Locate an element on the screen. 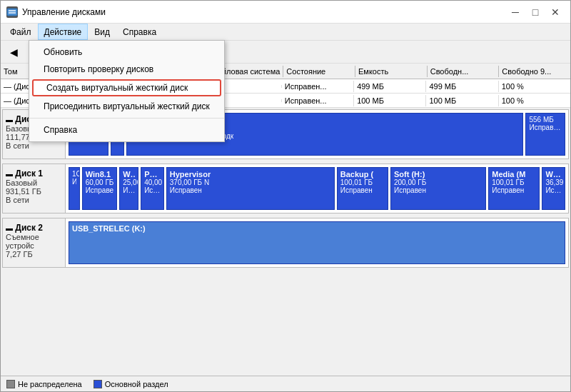 The height and width of the screenshot is (392, 571). col-capacity: Емкость is located at coordinates (391, 71).